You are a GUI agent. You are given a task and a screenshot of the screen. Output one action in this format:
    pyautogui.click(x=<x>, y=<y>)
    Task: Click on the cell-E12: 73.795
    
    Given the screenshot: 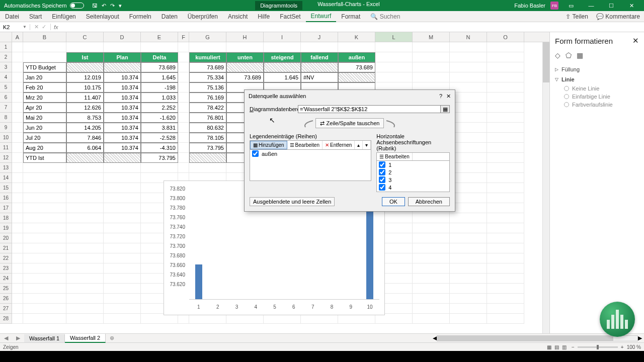 What is the action you would take?
    pyautogui.click(x=159, y=158)
    